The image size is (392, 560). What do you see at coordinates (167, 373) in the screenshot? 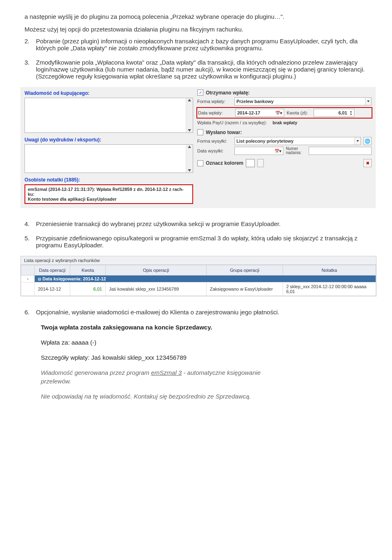
I see `email-app-link: emSzmal 3` at bounding box center [167, 373].